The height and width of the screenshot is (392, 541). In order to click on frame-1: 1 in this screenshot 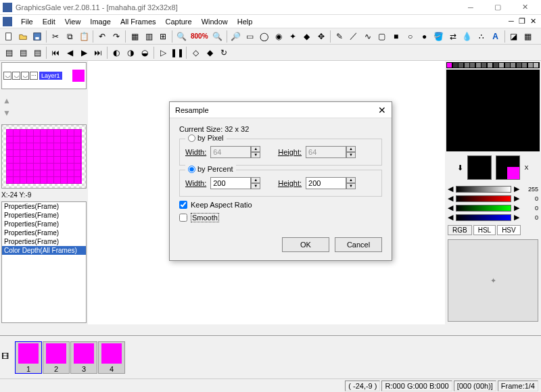, I will do `click(28, 358)`.